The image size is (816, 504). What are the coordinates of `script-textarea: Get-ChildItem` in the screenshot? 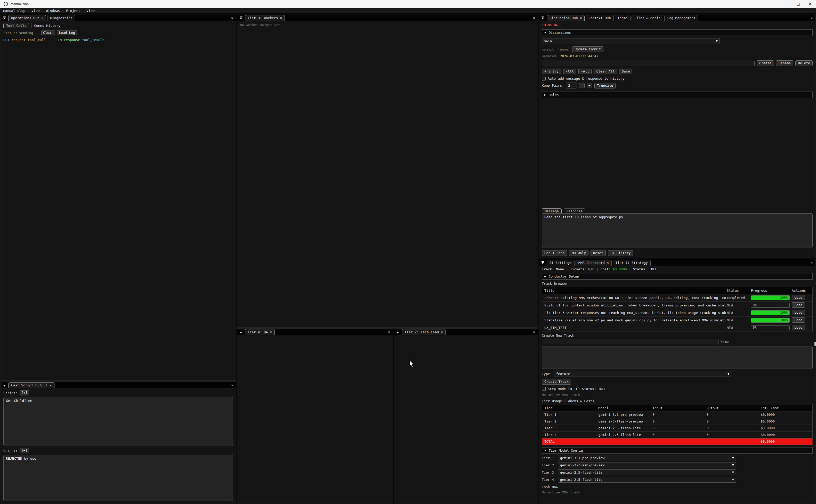 It's located at (118, 421).